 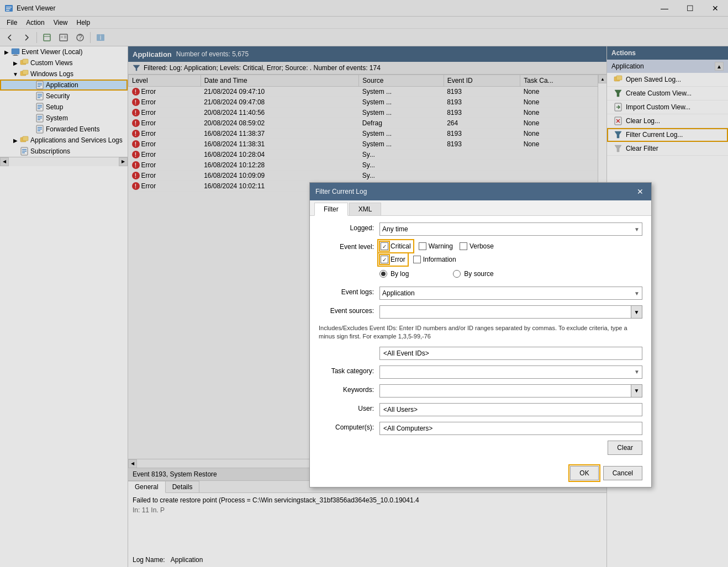 I want to click on logged-value: Any time, so click(x=395, y=229).